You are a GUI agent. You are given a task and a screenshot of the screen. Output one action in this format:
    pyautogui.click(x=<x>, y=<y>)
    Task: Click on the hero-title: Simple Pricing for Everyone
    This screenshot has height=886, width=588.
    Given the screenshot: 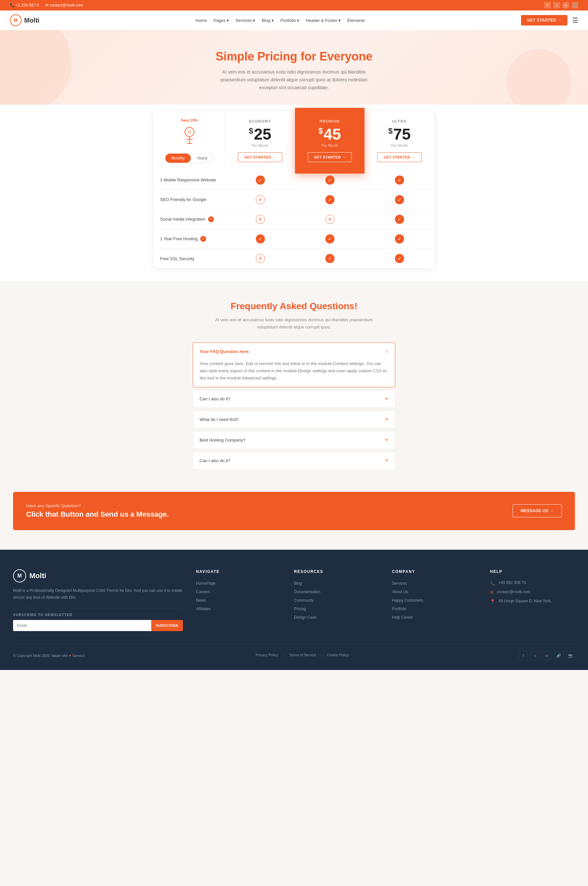 What is the action you would take?
    pyautogui.click(x=294, y=56)
    